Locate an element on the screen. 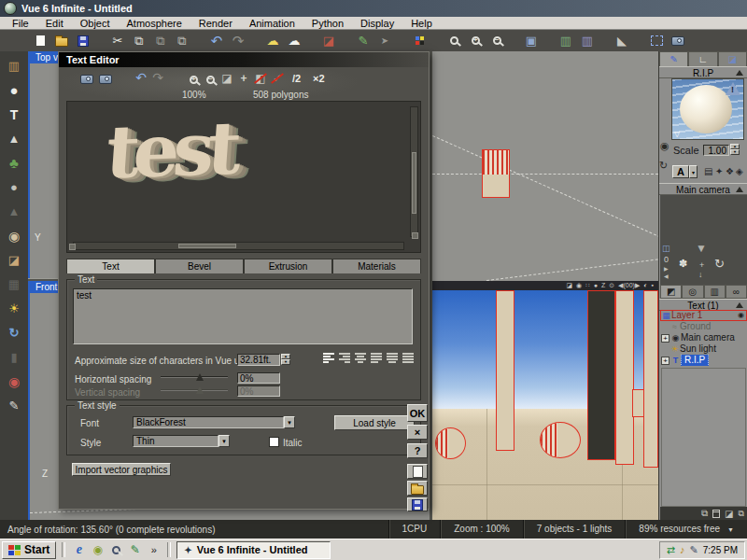 Image resolution: width=747 pixels, height=560 pixels. tab-film: ▥ is located at coordinates (715, 291).